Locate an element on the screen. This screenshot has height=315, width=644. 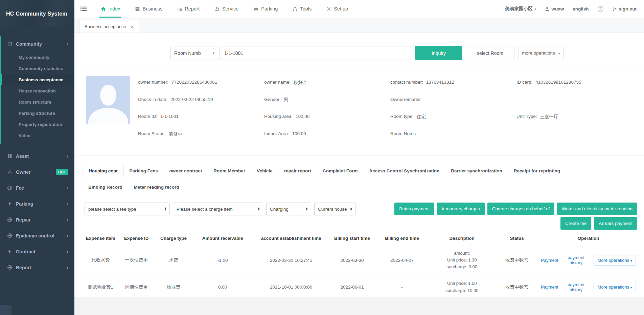
sidebar-group-community: Community › My community Community stati… is located at coordinates (37, 90).